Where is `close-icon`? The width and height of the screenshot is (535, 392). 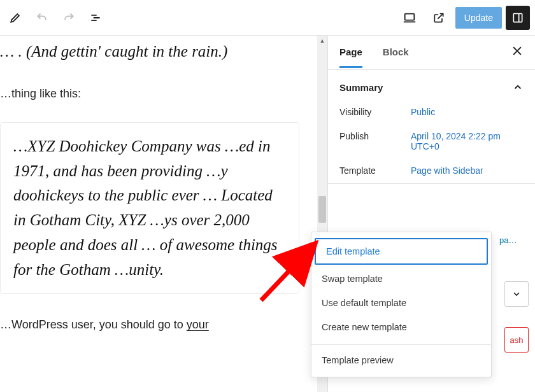 close-icon is located at coordinates (517, 51).